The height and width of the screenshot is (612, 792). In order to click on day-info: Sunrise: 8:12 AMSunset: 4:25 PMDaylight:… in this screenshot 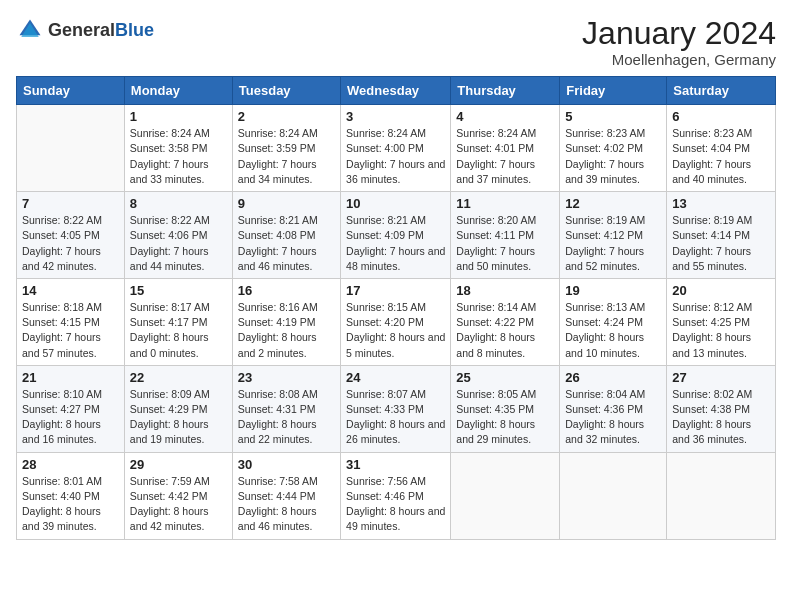, I will do `click(721, 330)`.